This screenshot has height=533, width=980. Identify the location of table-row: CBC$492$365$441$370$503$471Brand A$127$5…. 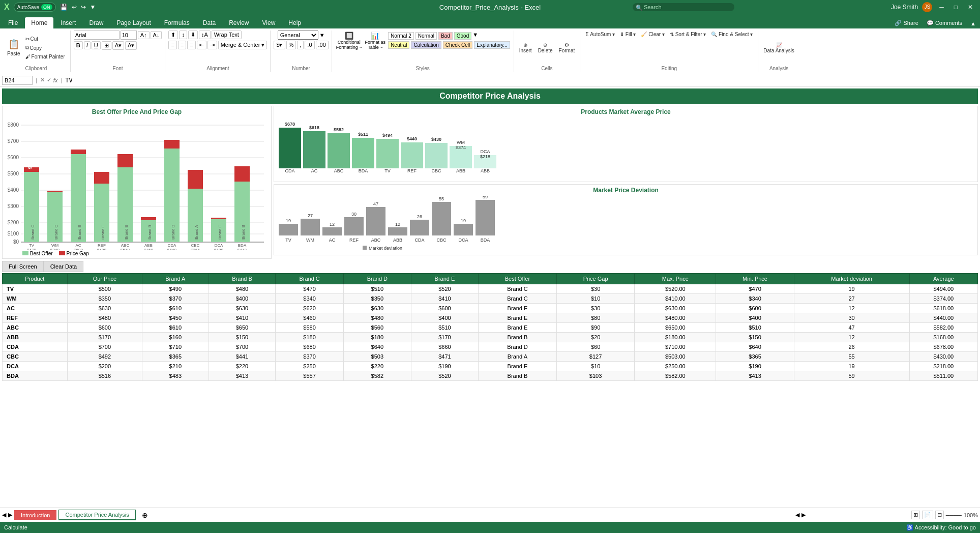
(490, 357).